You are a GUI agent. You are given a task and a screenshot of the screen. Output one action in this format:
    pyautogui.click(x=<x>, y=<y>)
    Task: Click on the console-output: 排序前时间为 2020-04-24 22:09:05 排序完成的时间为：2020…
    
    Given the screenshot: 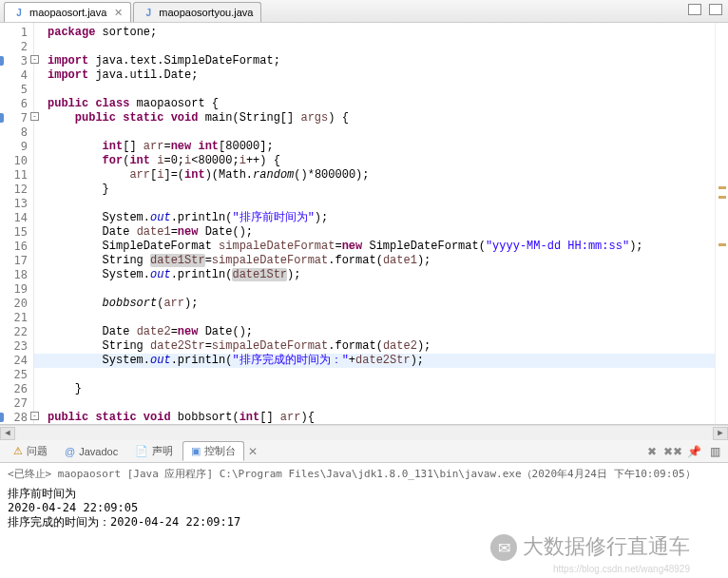 What is the action you would take?
    pyautogui.click(x=364, y=508)
    